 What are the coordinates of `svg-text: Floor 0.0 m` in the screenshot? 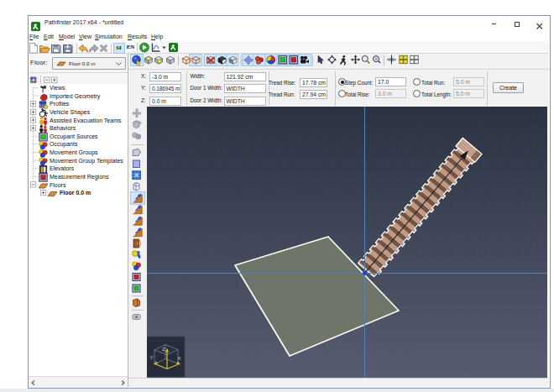 It's located at (76, 193).